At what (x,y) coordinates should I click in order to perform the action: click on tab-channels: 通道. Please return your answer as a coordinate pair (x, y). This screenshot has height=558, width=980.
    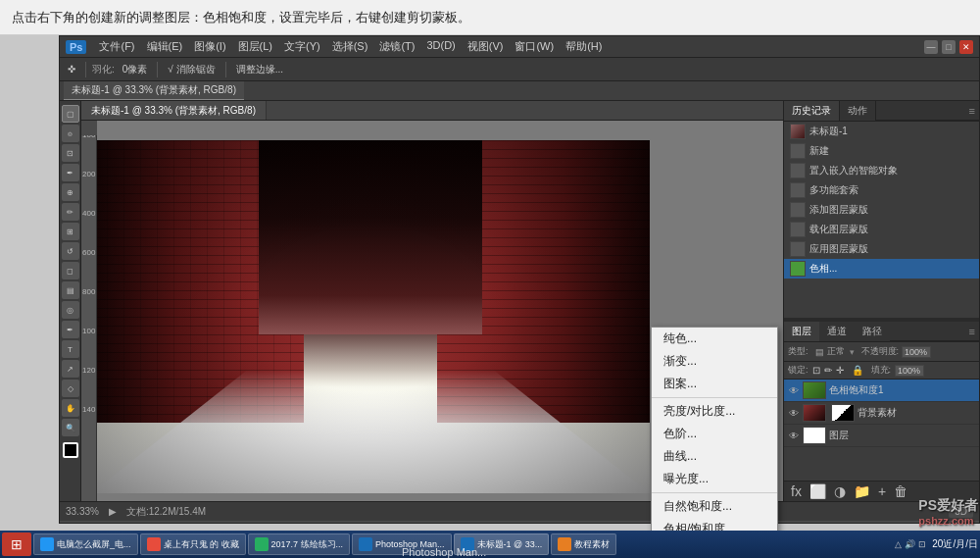
    Looking at the image, I should click on (837, 331).